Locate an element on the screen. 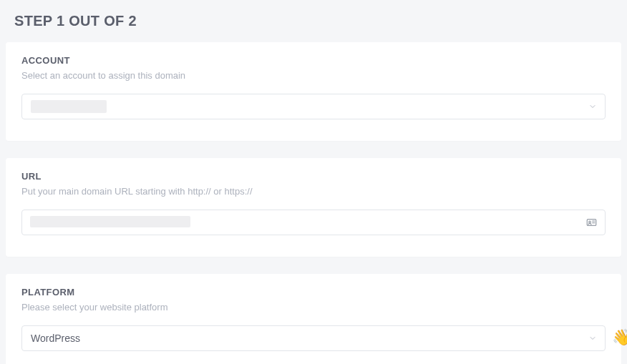 This screenshot has width=627, height=364. platform-select-value: WordPress is located at coordinates (56, 338).